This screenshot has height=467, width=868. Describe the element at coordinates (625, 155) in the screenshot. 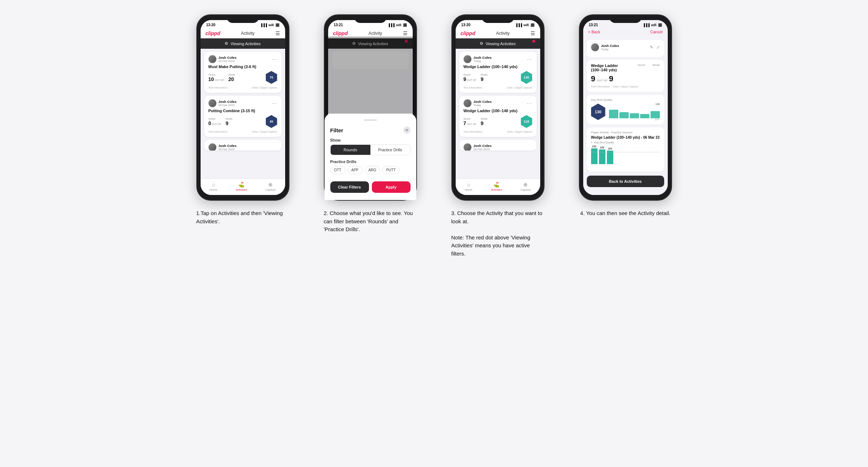

I see `bar-chart-row-4: 132 129 124` at that location.